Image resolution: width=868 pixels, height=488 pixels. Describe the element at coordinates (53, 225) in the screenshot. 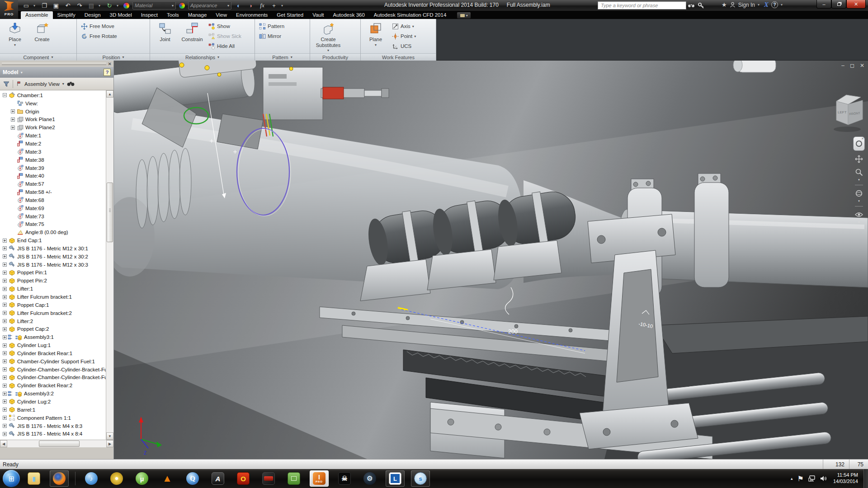

I see `tree-item-mate-75: Mate:75` at that location.